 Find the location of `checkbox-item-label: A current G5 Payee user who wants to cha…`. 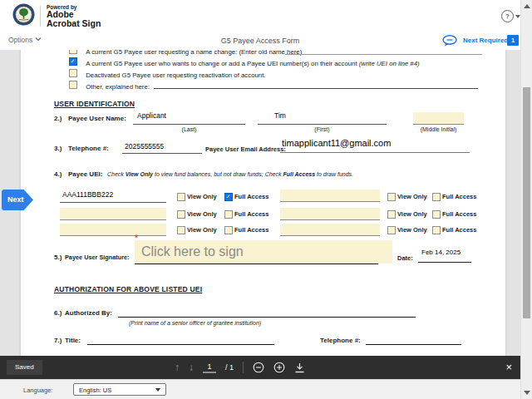

checkbox-item-label: A current G5 Payee user who wants to cha… is located at coordinates (223, 63).